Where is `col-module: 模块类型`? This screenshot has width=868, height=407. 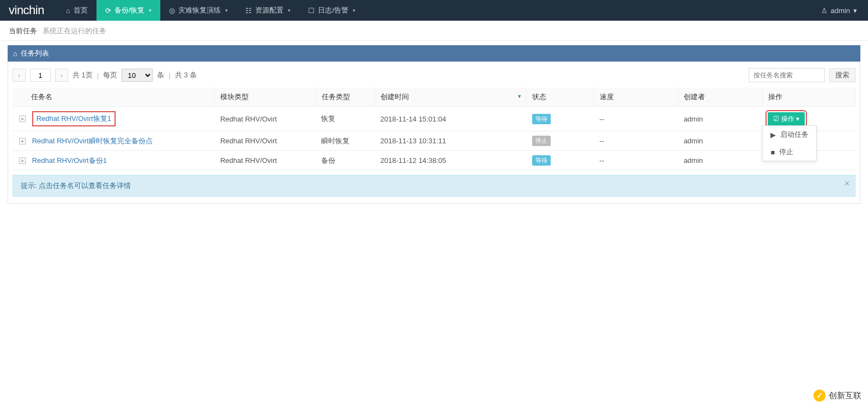 col-module: 模块类型 is located at coordinates (265, 97).